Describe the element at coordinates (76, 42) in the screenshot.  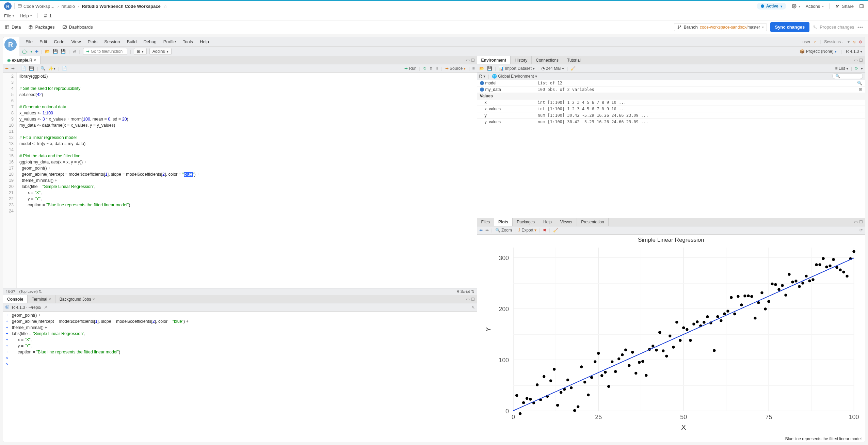
I see `menu-view: View` at that location.